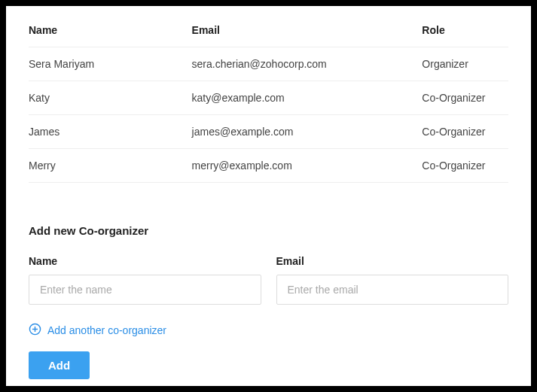  What do you see at coordinates (59, 366) in the screenshot?
I see `add-button: Add` at bounding box center [59, 366].